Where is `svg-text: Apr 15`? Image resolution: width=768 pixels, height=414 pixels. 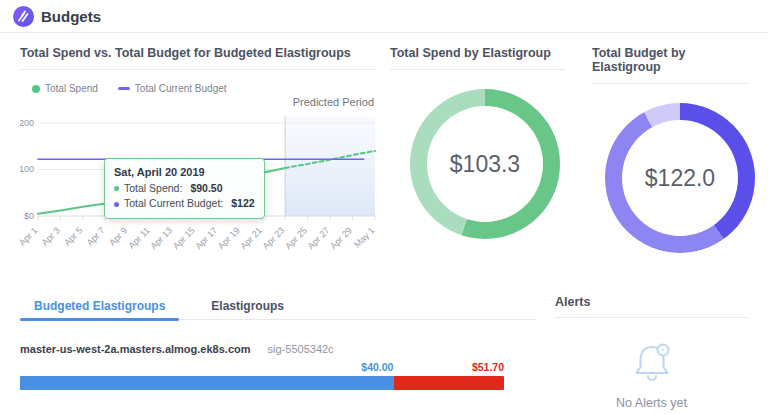
svg-text: Apr 15 is located at coordinates (184, 238).